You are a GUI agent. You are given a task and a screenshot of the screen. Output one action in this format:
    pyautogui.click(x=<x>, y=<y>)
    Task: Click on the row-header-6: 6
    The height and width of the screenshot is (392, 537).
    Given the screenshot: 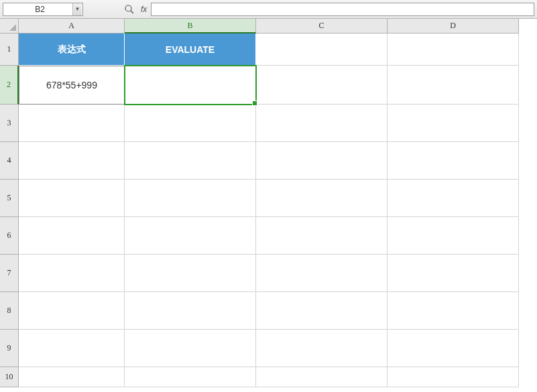 What is the action you would take?
    pyautogui.click(x=9, y=236)
    